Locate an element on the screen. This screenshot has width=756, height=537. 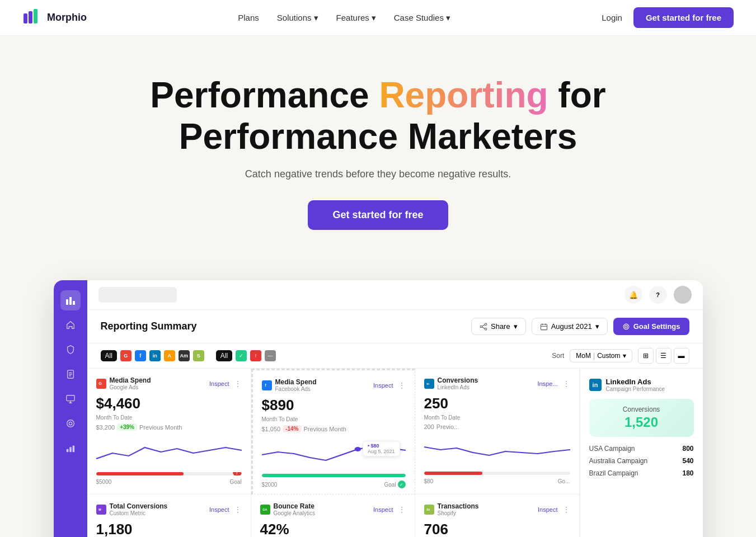
card-header-2: in Conversions LinkedIn Ads Inspe... ⋮ is located at coordinates (497, 384).